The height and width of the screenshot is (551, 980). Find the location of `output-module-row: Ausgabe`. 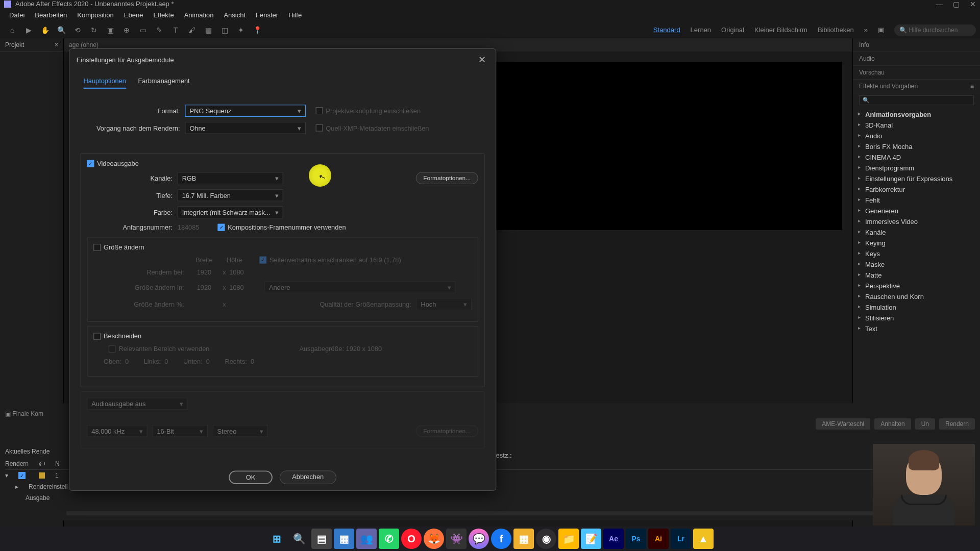

output-module-row: Ausgabe is located at coordinates (38, 498).